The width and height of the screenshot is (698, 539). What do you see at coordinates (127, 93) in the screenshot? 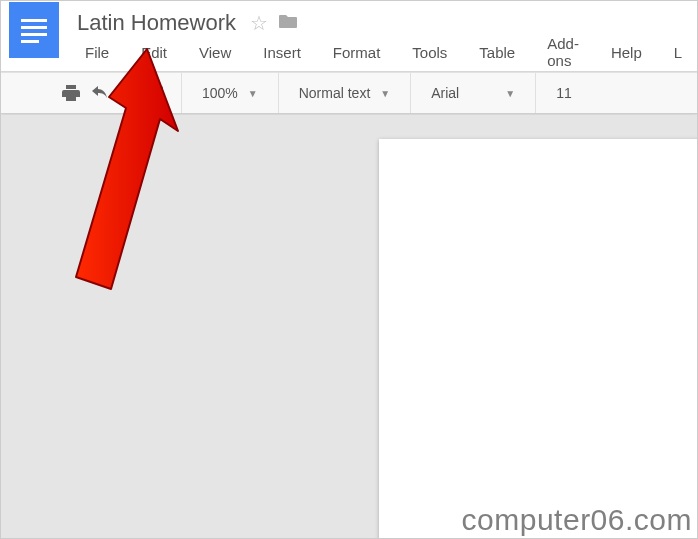
I see `redo-icon` at bounding box center [127, 93].